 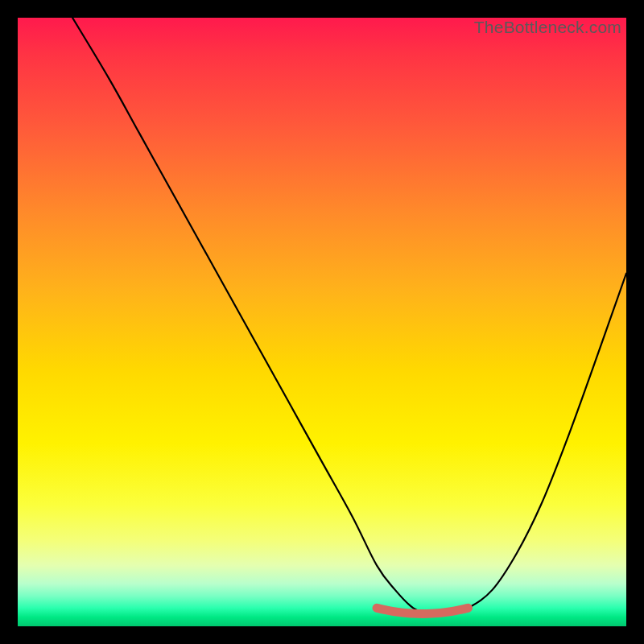 I want to click on optimal-range-marker, so click(x=422, y=610).